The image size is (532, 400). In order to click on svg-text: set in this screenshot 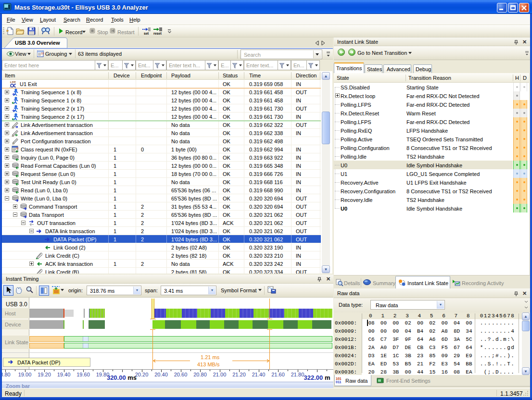, I will do `click(146, 34)`.